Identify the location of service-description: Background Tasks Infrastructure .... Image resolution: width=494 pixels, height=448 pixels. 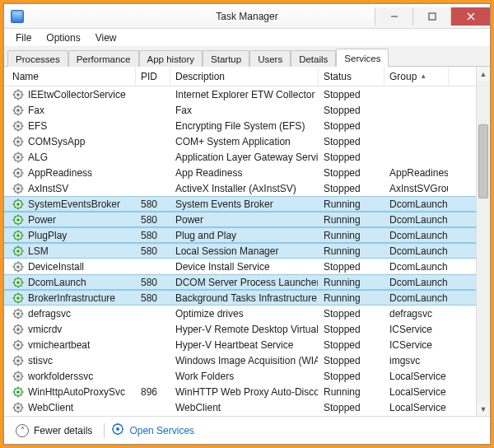
(245, 298).